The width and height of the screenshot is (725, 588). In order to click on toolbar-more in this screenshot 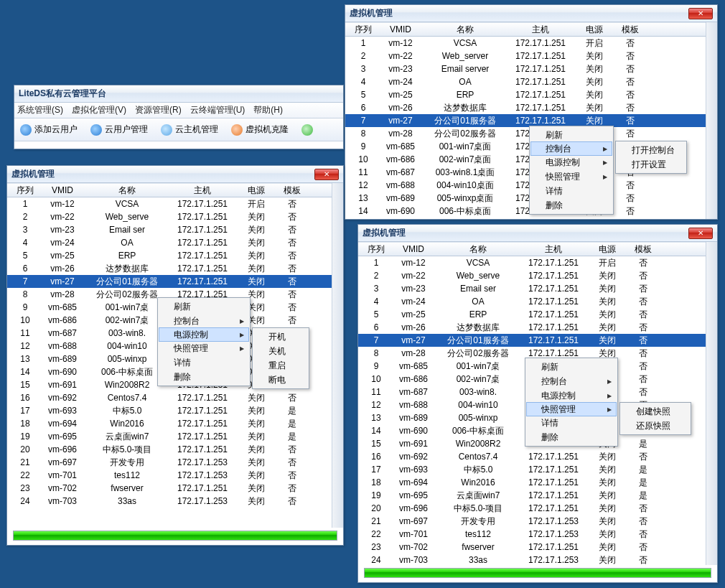, I will do `click(307, 130)`.